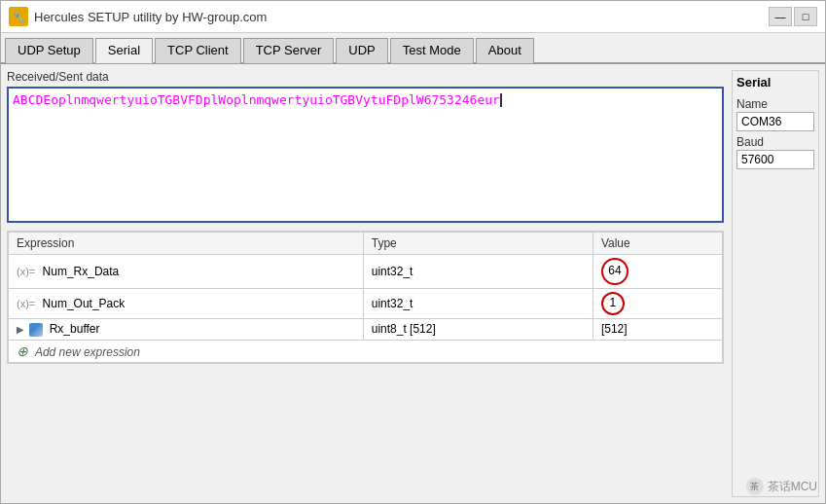 The image size is (826, 504). Describe the element at coordinates (20, 329) in the screenshot. I see `expand-icon: ▶` at that location.